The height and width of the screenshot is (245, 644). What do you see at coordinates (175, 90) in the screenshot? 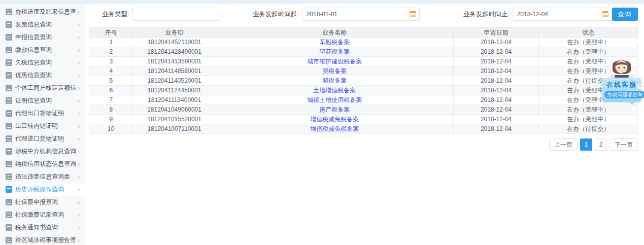
I see `cell-business-id: 1812041124450001` at bounding box center [175, 90].